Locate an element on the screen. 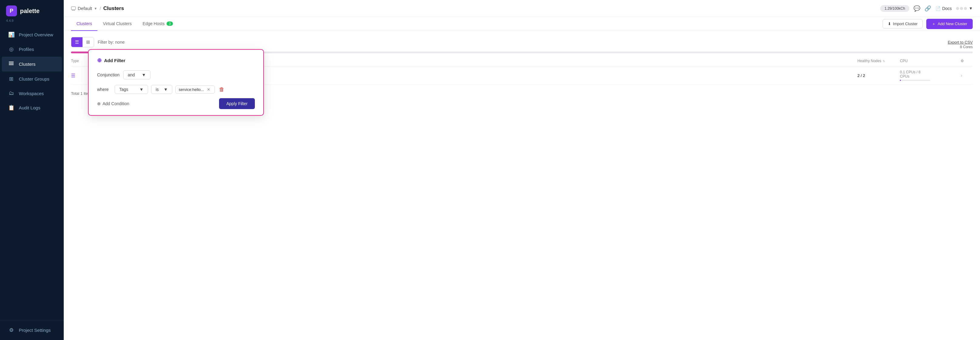  tab-edge-hosts-label: Edge Hosts is located at coordinates (154, 24).